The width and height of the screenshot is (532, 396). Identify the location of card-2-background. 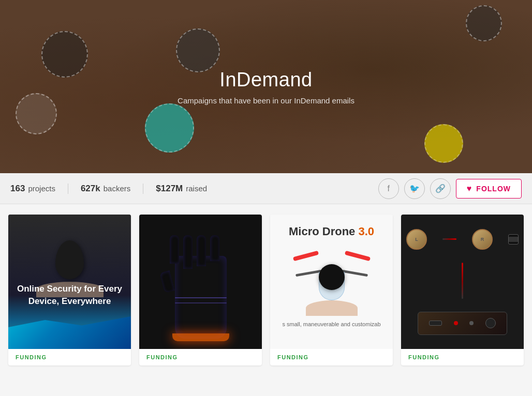
(201, 282).